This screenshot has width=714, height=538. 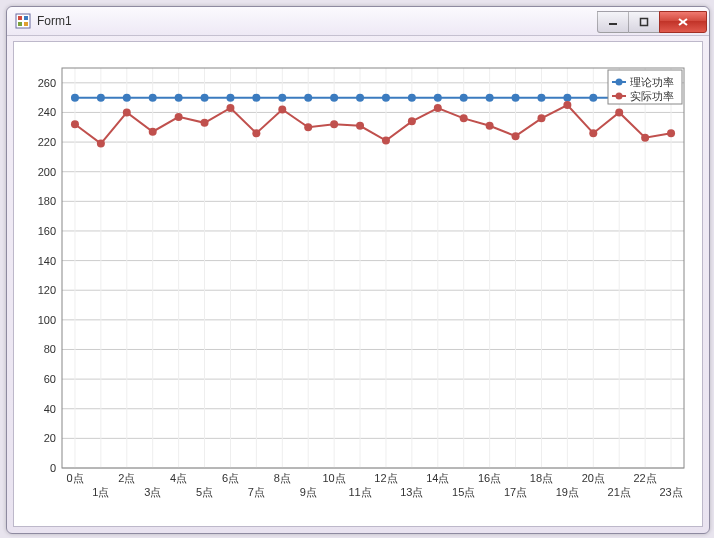 I want to click on y-tick-label: 80, so click(x=50, y=349).